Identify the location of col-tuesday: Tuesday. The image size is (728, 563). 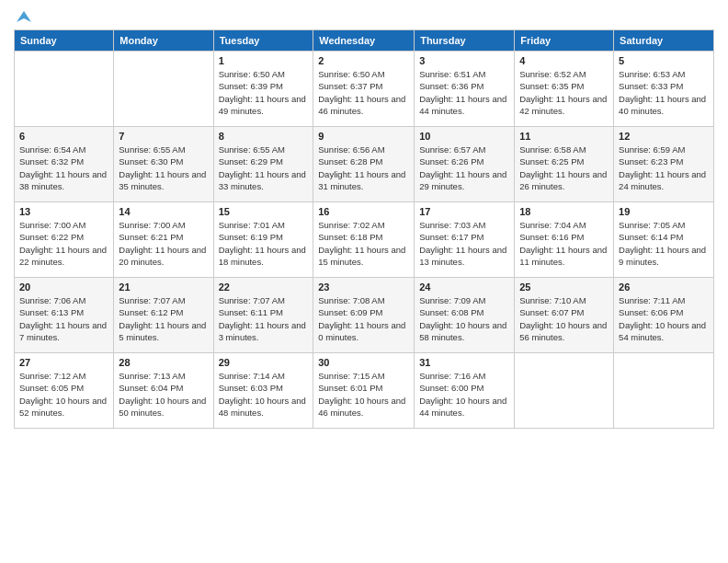
(263, 40).